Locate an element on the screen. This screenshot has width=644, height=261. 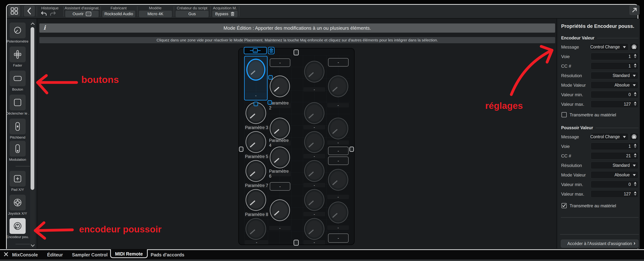
sidebar-item-modulation is located at coordinates (18, 148).